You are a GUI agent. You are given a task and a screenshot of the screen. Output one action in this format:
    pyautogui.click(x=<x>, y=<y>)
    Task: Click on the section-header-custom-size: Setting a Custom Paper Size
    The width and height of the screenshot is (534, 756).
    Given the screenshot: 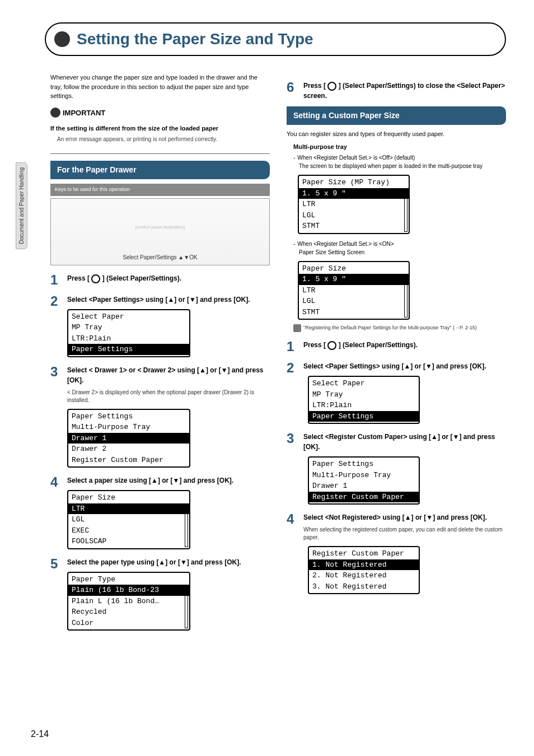 What is the action you would take?
    pyautogui.click(x=396, y=115)
    